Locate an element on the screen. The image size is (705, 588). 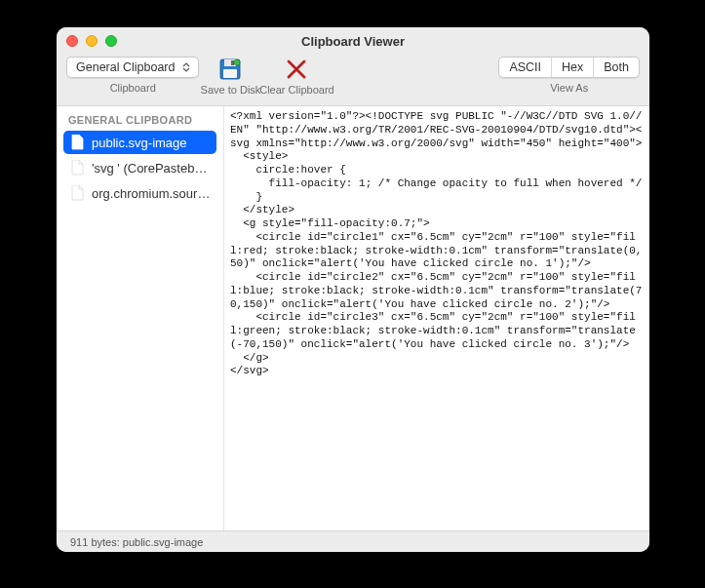
updown-chevron-icon is located at coordinates (186, 67).